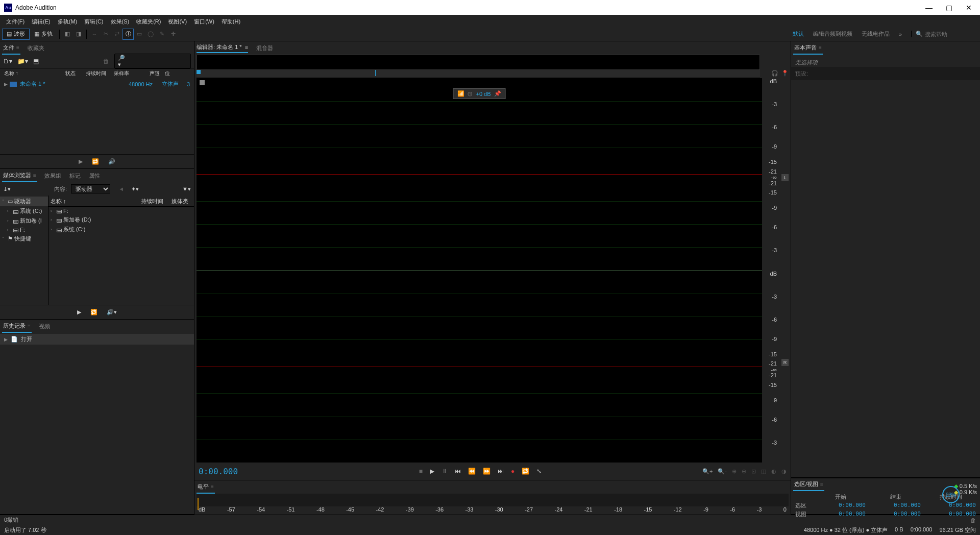 The height and width of the screenshot is (535, 980). Describe the element at coordinates (24, 239) in the screenshot. I see `tree-item-shortcuts: ˅⚑快捷键` at that location.